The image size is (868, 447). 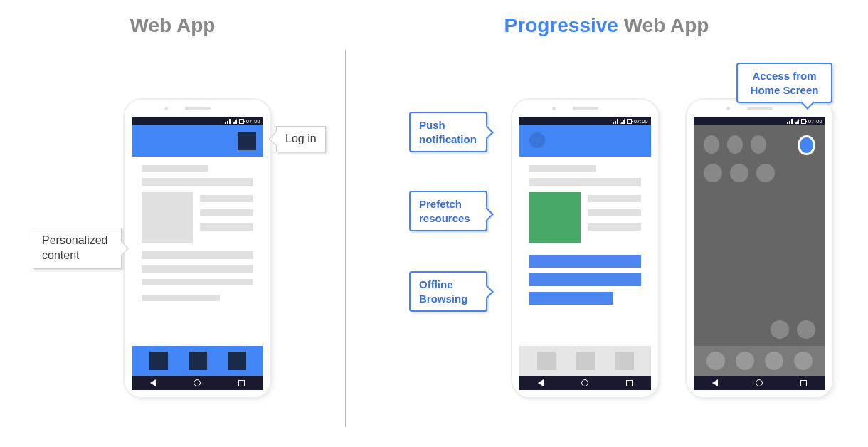 What do you see at coordinates (301, 140) in the screenshot?
I see `callout-login: Log in` at bounding box center [301, 140].